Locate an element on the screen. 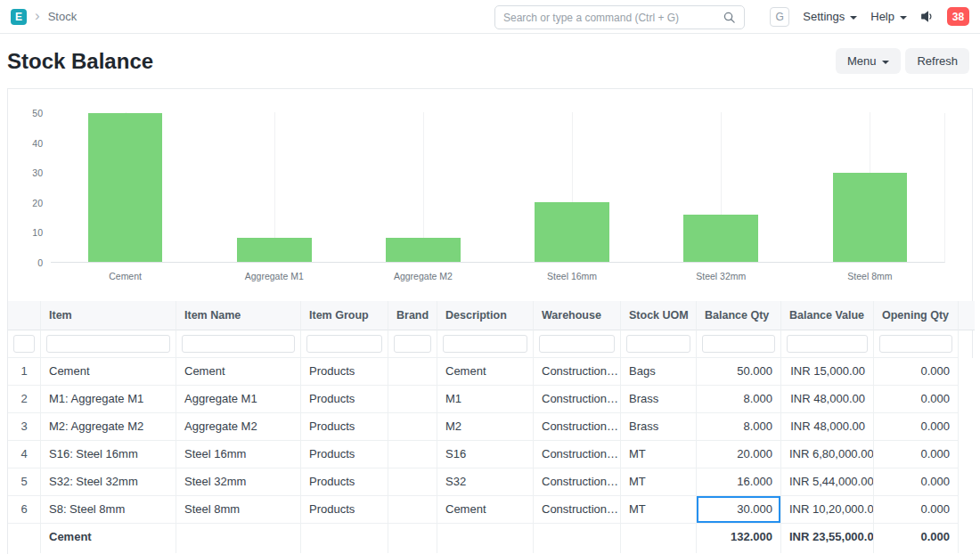 The image size is (980, 554). cell-item-name: Steel 16mm is located at coordinates (239, 454).